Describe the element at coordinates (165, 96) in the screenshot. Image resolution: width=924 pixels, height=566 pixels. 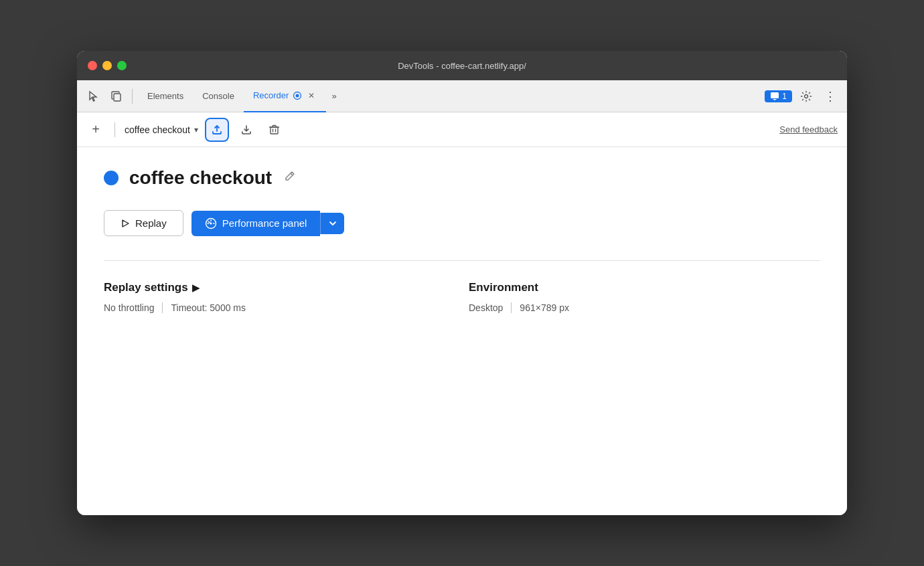
I see `tab-elements: Elements` at that location.